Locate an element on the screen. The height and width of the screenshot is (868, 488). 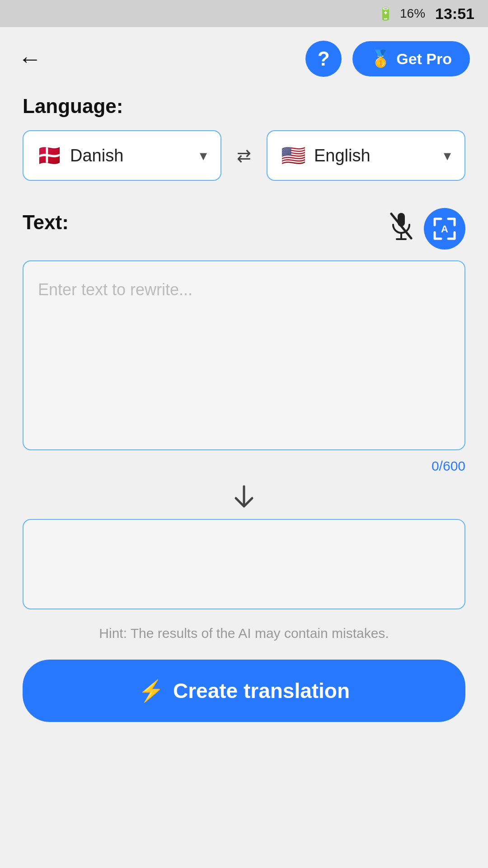
down-arrow is located at coordinates (244, 496).